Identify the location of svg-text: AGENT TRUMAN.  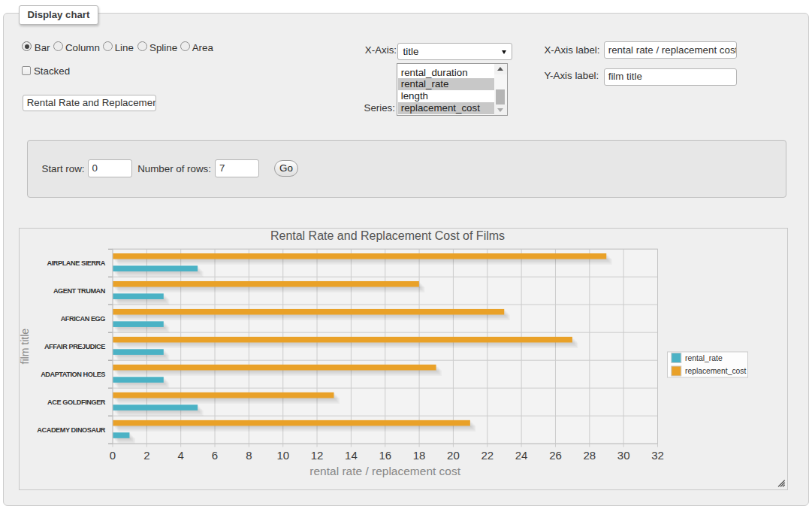
(80, 291).